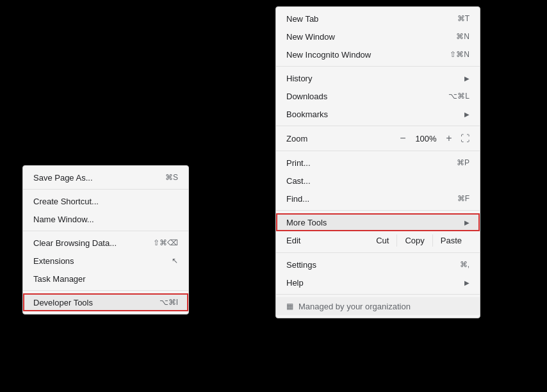 The height and width of the screenshot is (392, 547). What do you see at coordinates (378, 199) in the screenshot?
I see `menu-item-find: Find... ⌘F` at bounding box center [378, 199].